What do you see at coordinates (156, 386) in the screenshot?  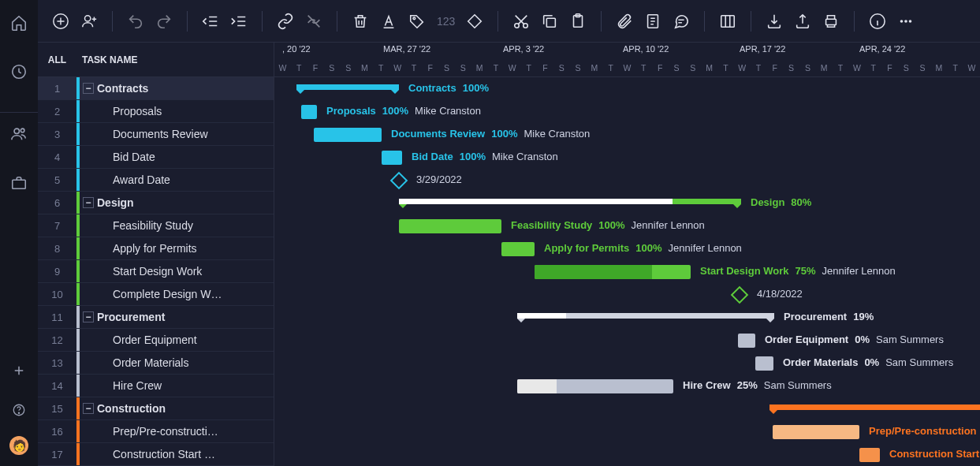 I see `task-row: 14Hire Crew` at bounding box center [156, 386].